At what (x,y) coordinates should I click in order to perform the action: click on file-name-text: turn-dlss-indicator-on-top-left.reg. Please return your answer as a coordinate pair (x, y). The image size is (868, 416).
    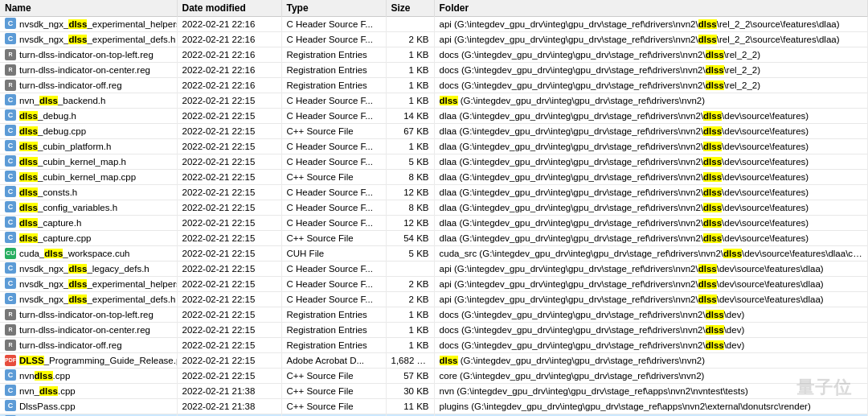
    Looking at the image, I should click on (87, 315).